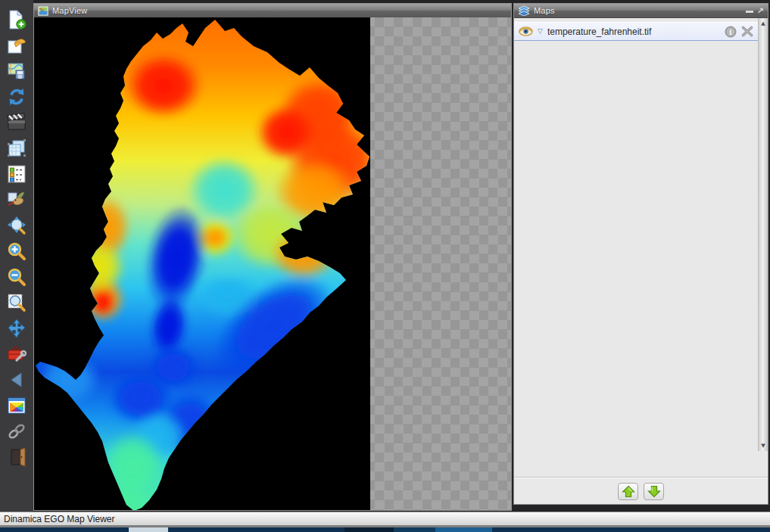 The width and height of the screenshot is (770, 532). Describe the element at coordinates (747, 32) in the screenshot. I see `close-x-icon` at that location.